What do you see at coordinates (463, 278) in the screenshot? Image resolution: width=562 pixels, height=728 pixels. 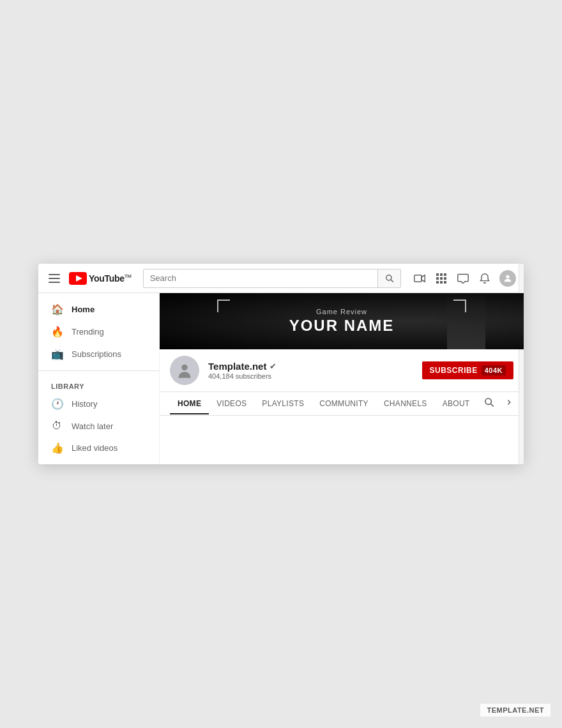 I see `chat-icon` at bounding box center [463, 278].